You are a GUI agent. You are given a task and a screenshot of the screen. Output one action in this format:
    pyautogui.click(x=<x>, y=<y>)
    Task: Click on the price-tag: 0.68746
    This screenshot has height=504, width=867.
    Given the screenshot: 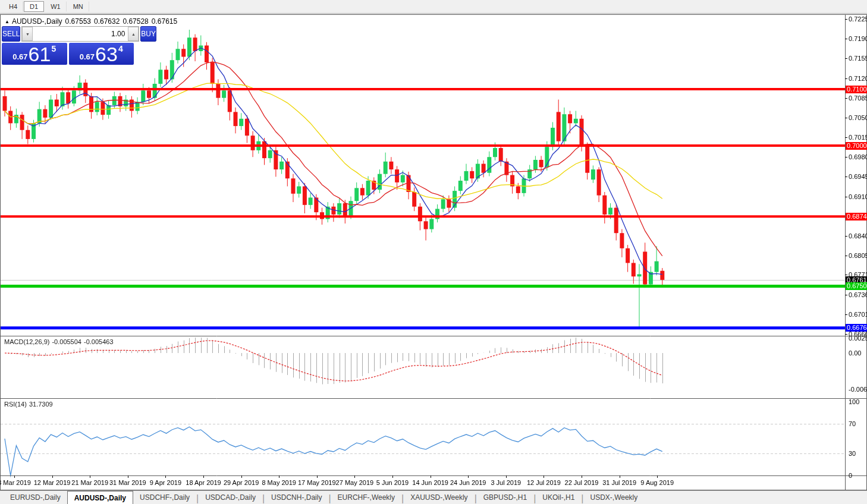 What is the action you would take?
    pyautogui.click(x=856, y=216)
    